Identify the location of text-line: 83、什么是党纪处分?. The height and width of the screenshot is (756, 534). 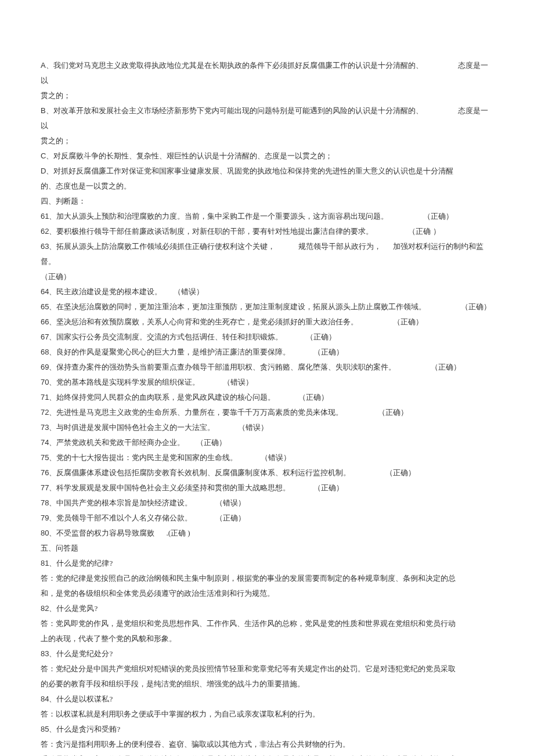
(267, 654).